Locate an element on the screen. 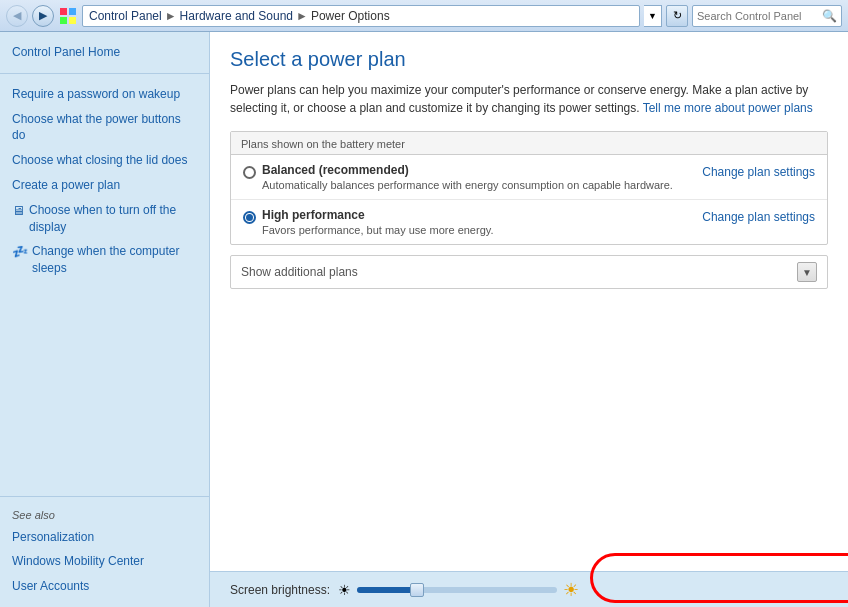  plan-balanced-desc: Automatically balances performance with … is located at coordinates (468, 185).